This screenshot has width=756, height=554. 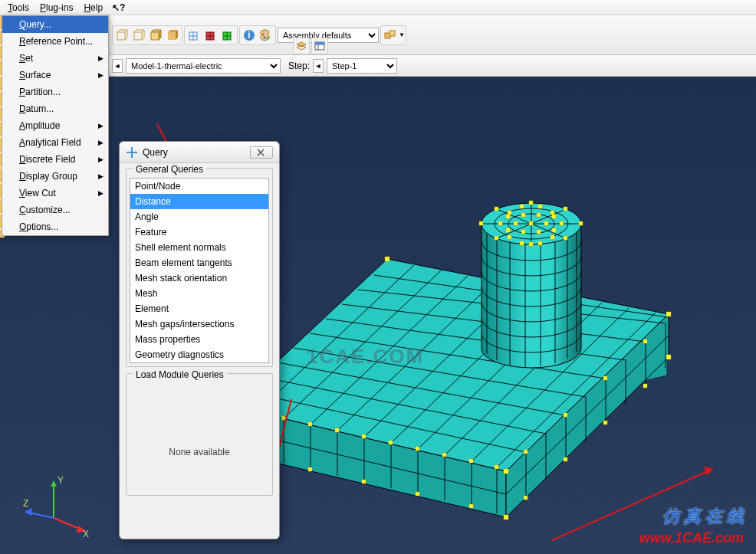 What do you see at coordinates (378, 8) in the screenshot?
I see `menubar: TToolsools Plug-ins Help ↖?` at bounding box center [378, 8].